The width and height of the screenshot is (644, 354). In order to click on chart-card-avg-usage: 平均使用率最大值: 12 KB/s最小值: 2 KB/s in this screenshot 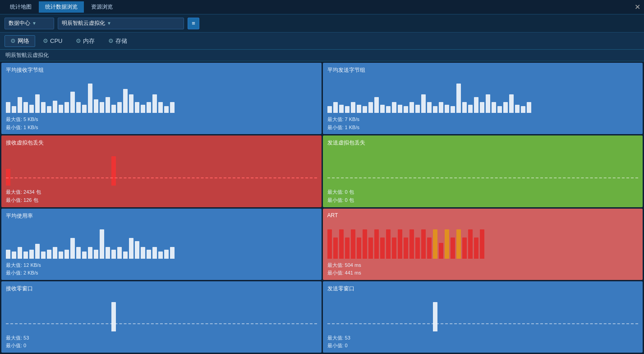, I will do `click(161, 244)`.